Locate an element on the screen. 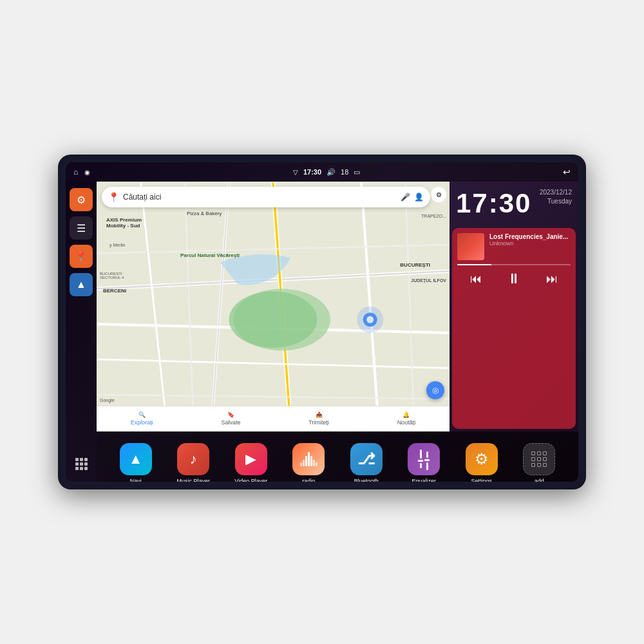 The width and height of the screenshot is (644, 644). explore-label: Explorați is located at coordinates (142, 422).